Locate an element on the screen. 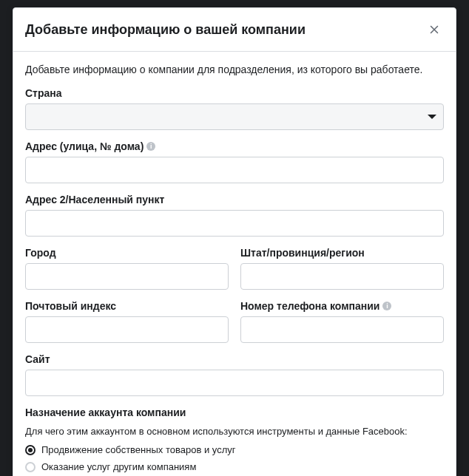 This screenshot has width=469, height=476. postal-group: Почтовый индекс is located at coordinates (127, 322).